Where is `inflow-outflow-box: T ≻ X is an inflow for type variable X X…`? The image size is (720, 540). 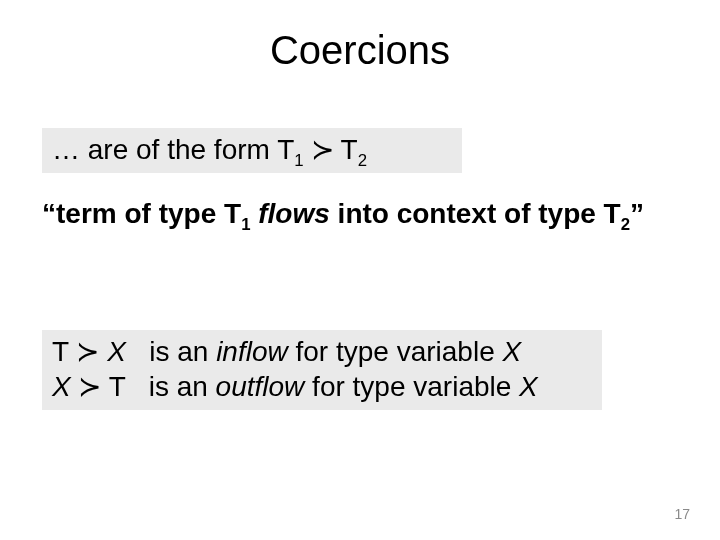
inflow-outflow-box: T ≻ X is an inflow for type variable X X… is located at coordinates (322, 370).